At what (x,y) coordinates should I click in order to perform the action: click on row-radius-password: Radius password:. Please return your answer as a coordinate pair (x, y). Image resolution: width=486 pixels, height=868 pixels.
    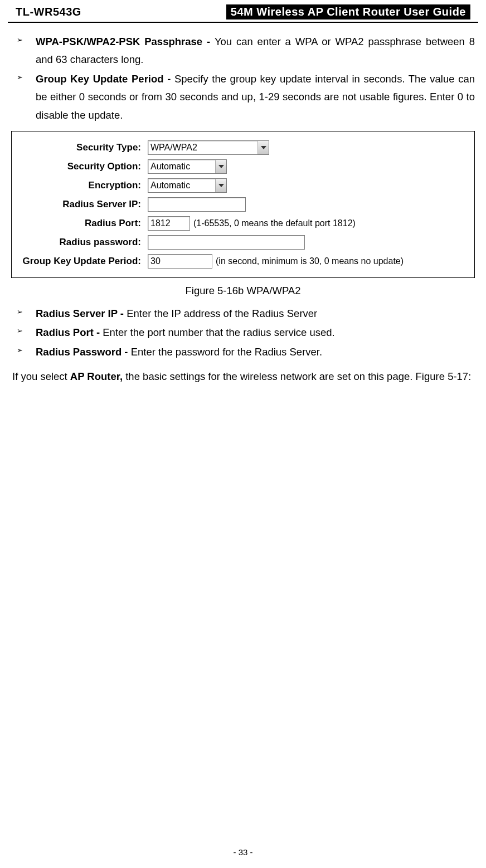
    Looking at the image, I should click on (243, 242).